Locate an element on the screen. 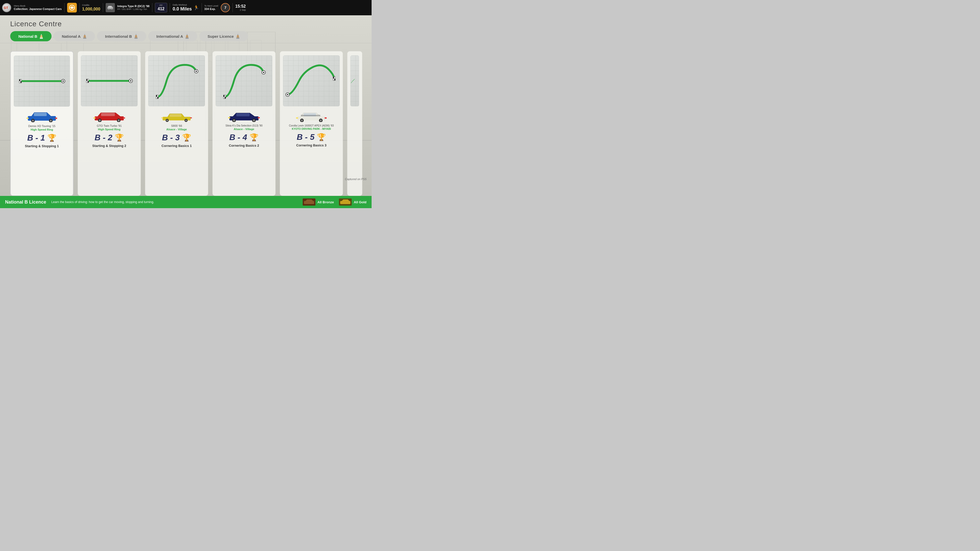 The height and width of the screenshot is (551, 980). workout-label: Daily Workout is located at coordinates (182, 5).